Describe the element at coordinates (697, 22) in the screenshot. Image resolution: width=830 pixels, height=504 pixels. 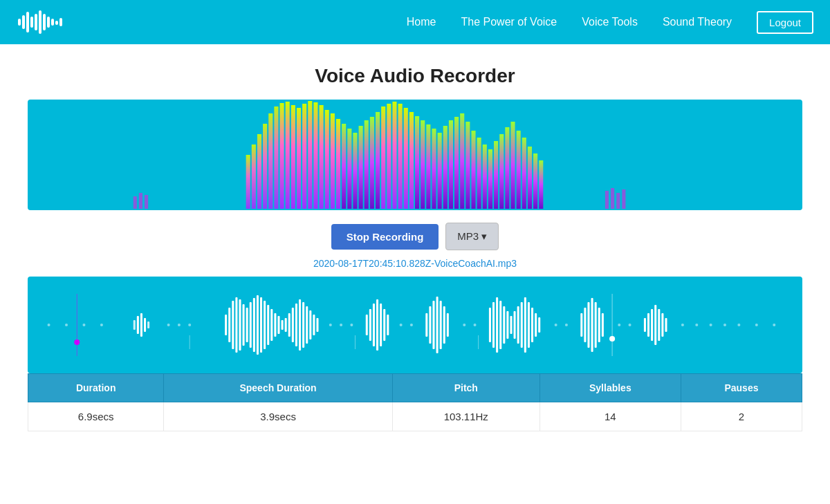
I see `nav-item-sound-theory: Sound Theory` at that location.